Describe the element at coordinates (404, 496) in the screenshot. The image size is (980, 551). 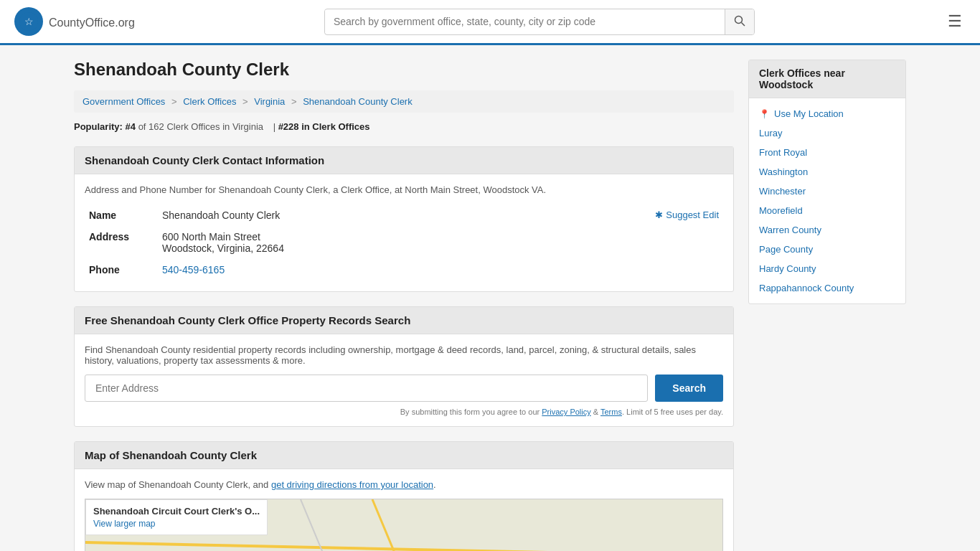
I see `map-section: Map of Shenandoah County Clerk View map …` at that location.